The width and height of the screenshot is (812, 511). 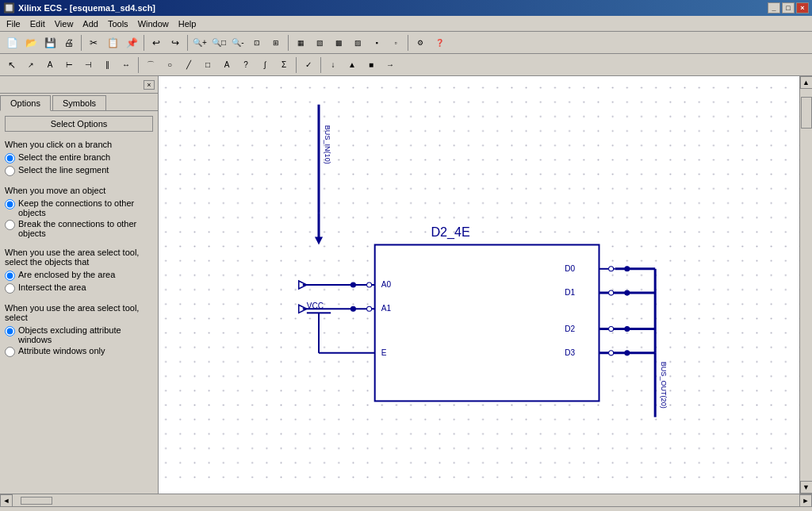 I want to click on scroll-right-button: ►, so click(x=806, y=501).